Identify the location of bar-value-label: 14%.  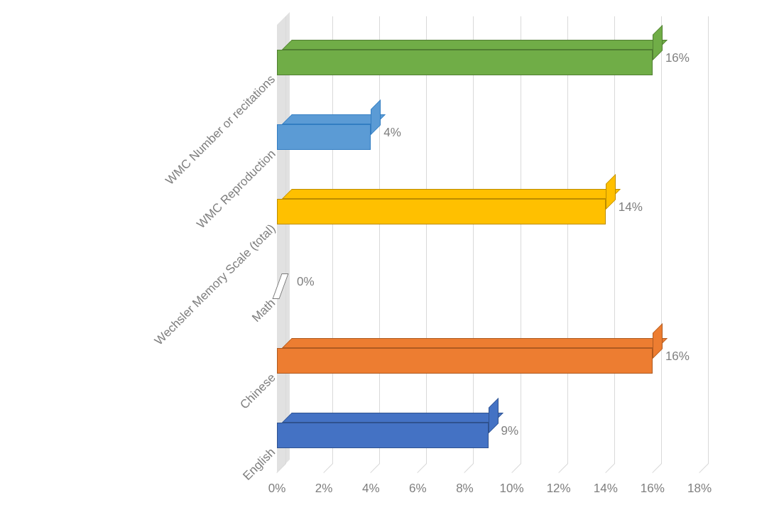
(631, 207).